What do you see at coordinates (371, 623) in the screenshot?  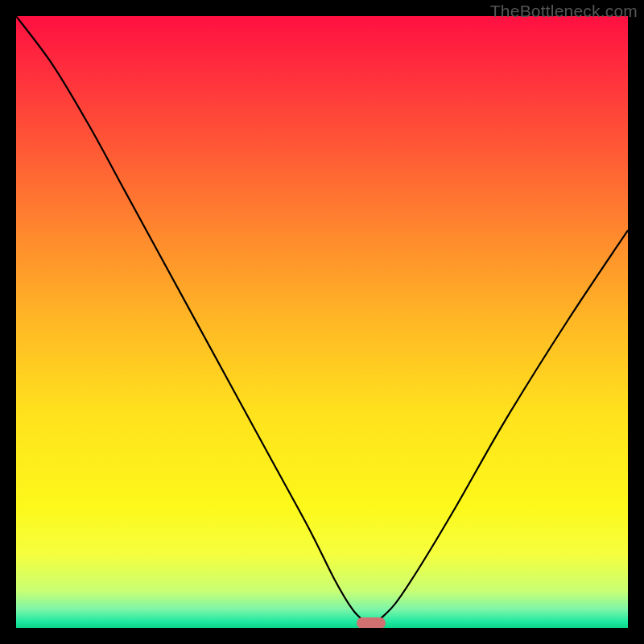 I see `optimum-marker` at bounding box center [371, 623].